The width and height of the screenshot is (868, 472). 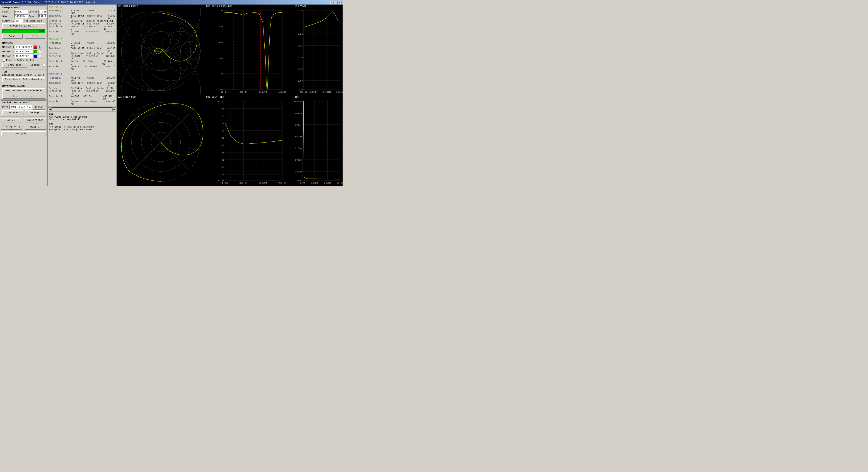 I want to click on show-data-button: Show data, so click(x=15, y=65).